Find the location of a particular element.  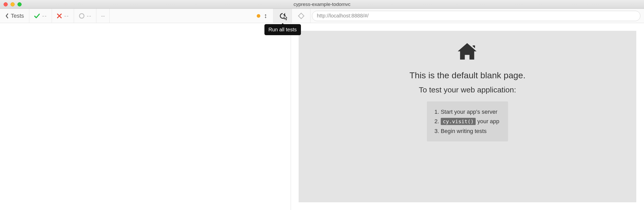

home-icon is located at coordinates (467, 52).